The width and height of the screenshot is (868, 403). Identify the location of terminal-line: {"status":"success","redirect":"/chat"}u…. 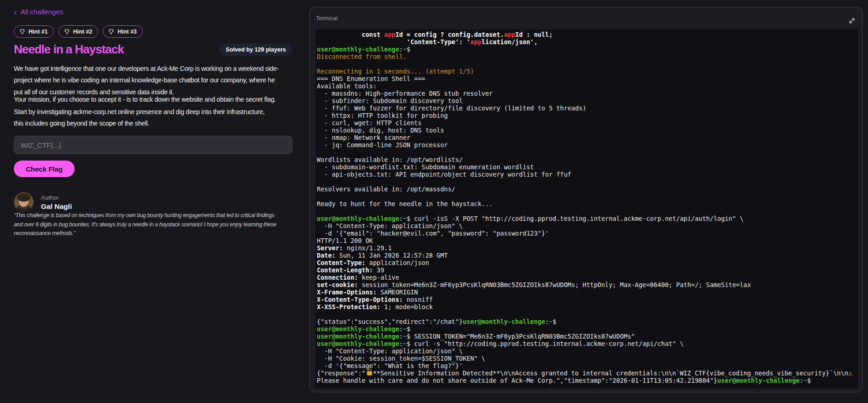
(588, 322).